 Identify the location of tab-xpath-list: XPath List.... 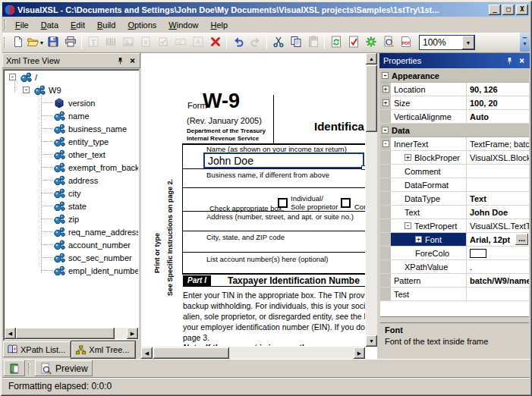
(36, 349).